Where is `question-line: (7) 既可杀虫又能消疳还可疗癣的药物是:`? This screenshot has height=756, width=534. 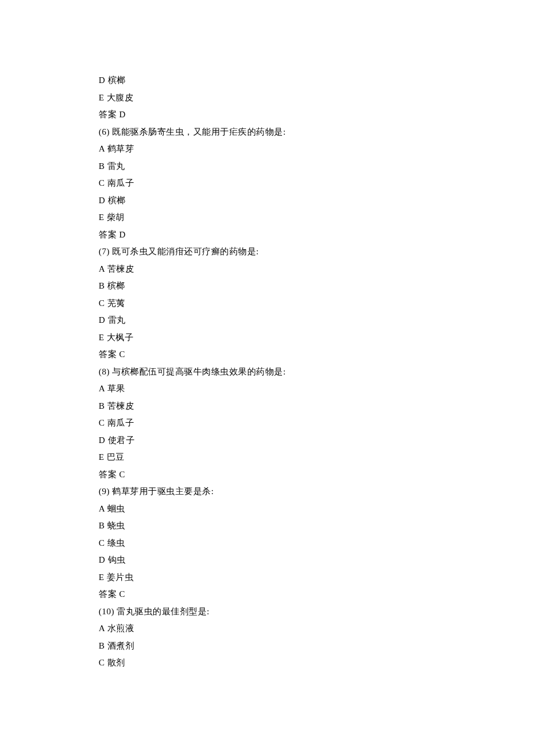
question-line: (7) 既可杀虫又能消疳还可疗癣的药物是: is located at coordinates (316, 252).